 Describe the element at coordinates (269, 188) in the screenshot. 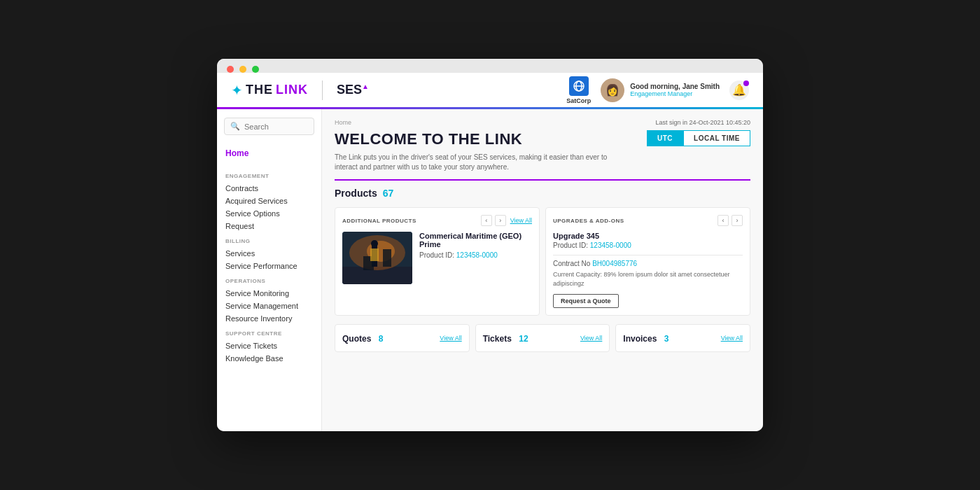

I see `sidebar-item-contracts: Contracts` at that location.